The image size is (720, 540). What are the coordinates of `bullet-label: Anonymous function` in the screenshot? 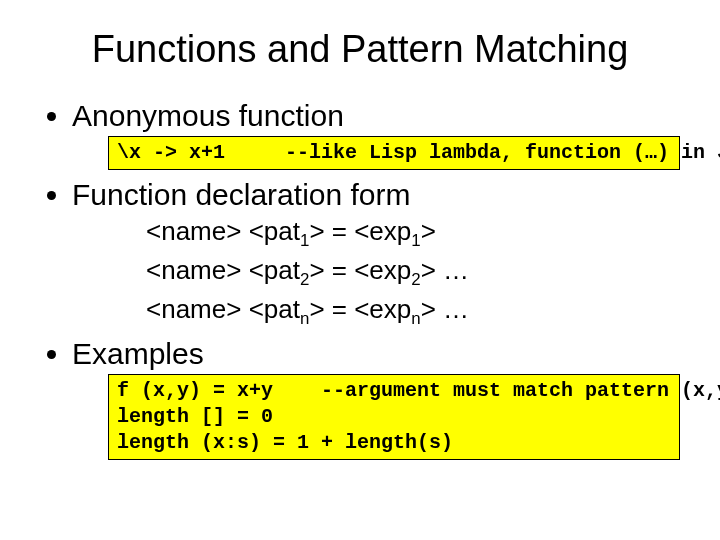 It's located at (208, 116).